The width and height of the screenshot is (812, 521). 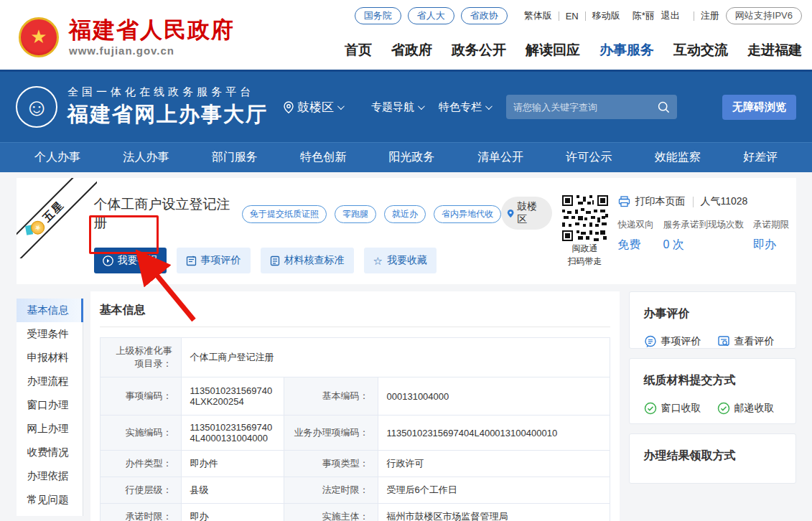 I want to click on material-check-button: 材料核查标准, so click(x=307, y=260).